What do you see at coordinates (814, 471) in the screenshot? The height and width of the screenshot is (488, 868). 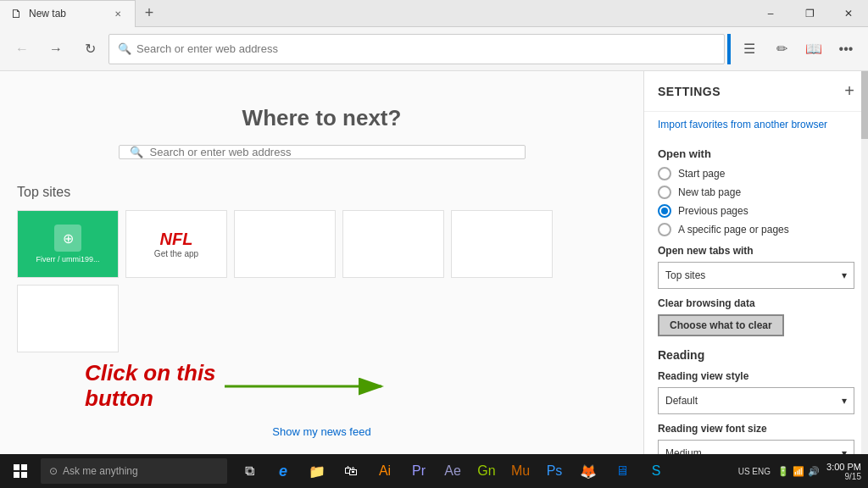 I see `volume-icon: 🔊` at bounding box center [814, 471].